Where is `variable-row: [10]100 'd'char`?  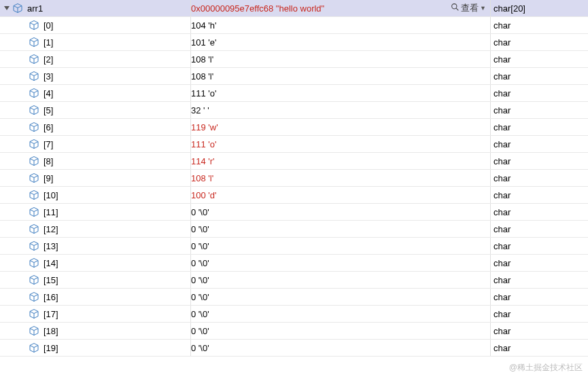 variable-row: [10]100 'd'char is located at coordinates (294, 195).